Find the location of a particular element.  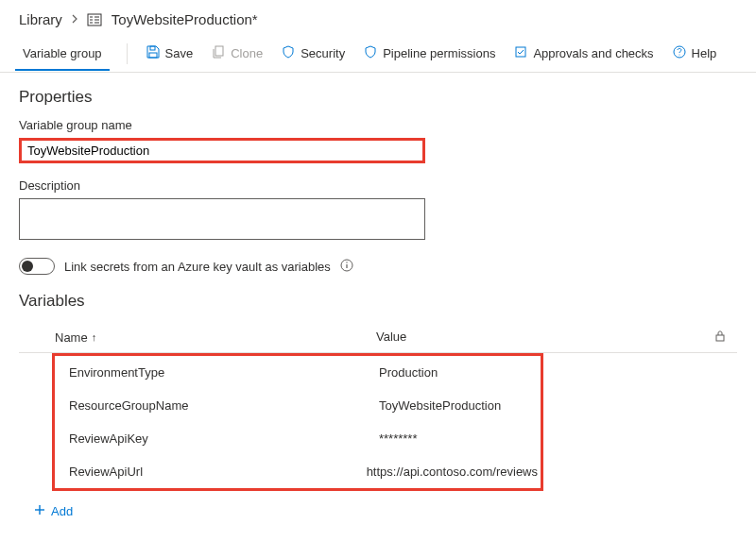

variable-value: https://api.contoso.com/reviews is located at coordinates (452, 472).